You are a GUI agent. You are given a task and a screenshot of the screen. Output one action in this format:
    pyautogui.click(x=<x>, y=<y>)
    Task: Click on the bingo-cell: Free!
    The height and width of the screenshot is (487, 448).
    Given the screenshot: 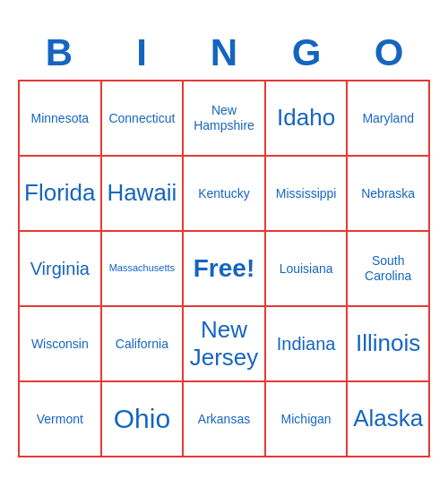 What is the action you would take?
    pyautogui.click(x=225, y=269)
    